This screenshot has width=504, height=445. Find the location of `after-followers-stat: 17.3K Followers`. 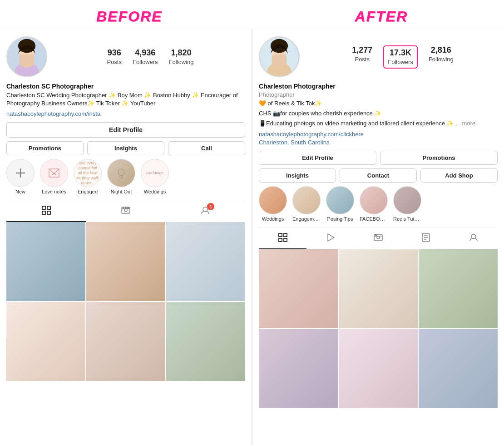

after-followers-stat: 17.3K Followers is located at coordinates (400, 57).